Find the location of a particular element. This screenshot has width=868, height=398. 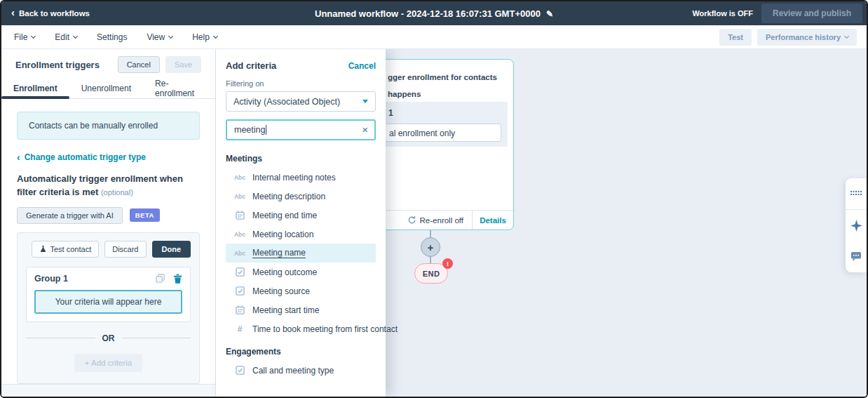

generate-trigger-ai-button: Generate a trigger with AI is located at coordinates (70, 215).